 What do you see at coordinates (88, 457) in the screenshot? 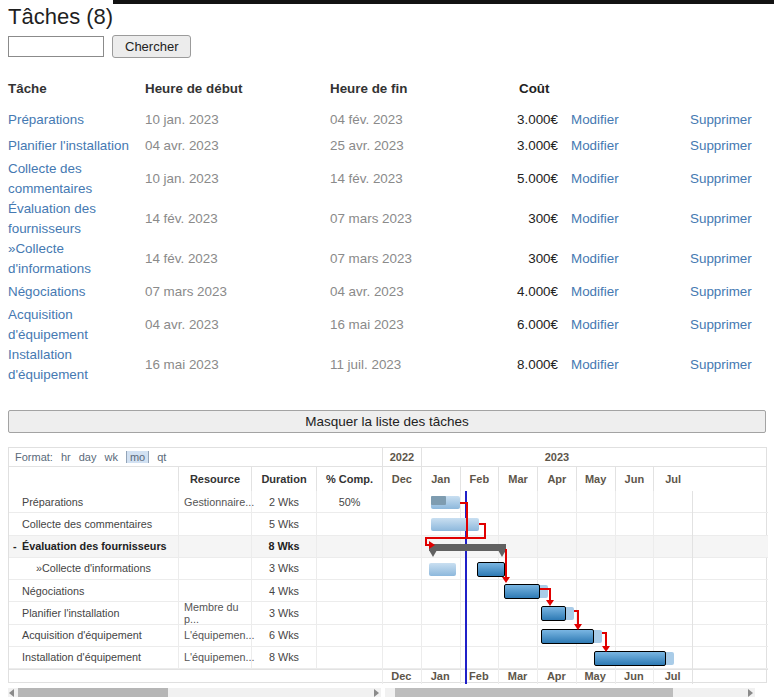
I see `format-option-day: day` at bounding box center [88, 457].